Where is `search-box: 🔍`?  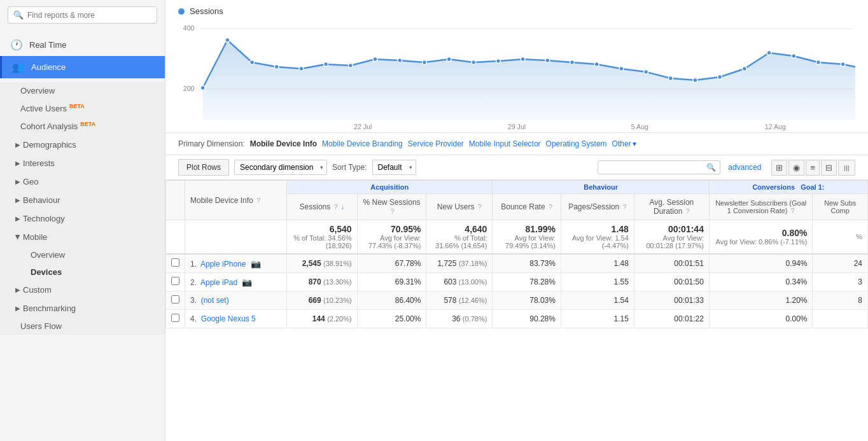
search-box: 🔍 is located at coordinates (83, 15).